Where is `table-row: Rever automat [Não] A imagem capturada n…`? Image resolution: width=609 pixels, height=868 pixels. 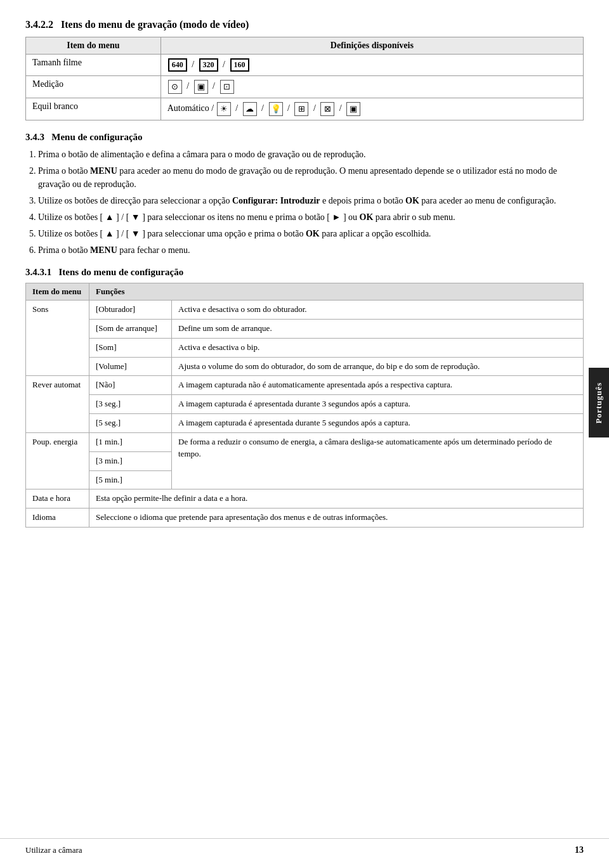 table-row: Rever automat [Não] A imagem capturada n… is located at coordinates (304, 385).